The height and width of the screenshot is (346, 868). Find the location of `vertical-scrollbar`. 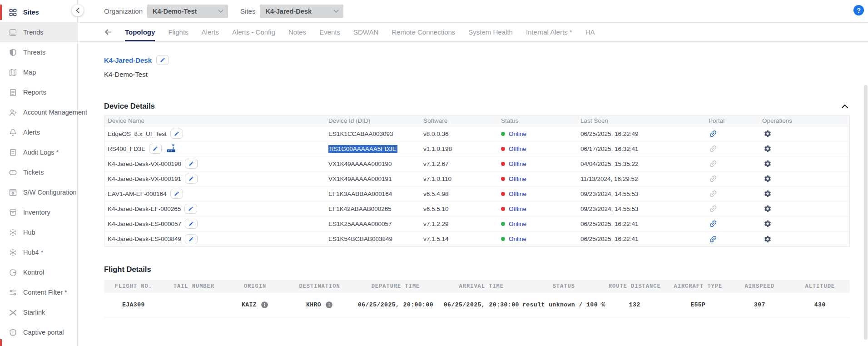

vertical-scrollbar is located at coordinates (866, 212).